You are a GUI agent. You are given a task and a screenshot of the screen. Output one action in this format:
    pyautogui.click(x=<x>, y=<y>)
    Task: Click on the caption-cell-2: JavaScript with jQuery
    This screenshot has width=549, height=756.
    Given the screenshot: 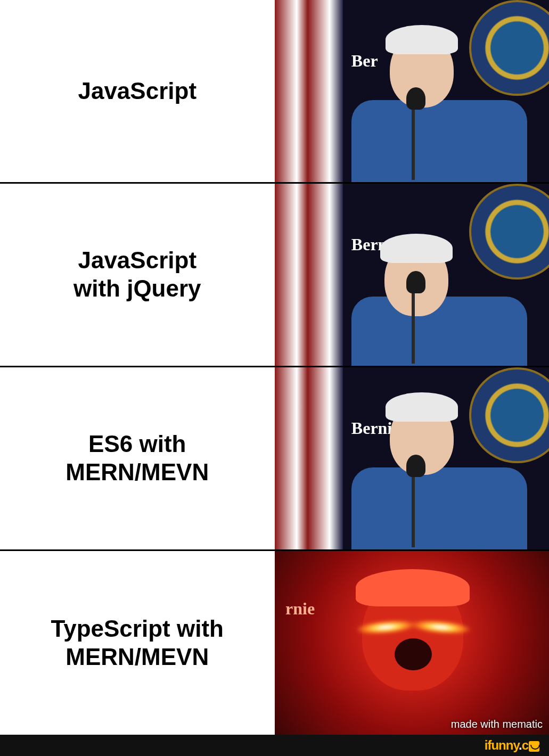 What is the action you would take?
    pyautogui.click(x=137, y=275)
    